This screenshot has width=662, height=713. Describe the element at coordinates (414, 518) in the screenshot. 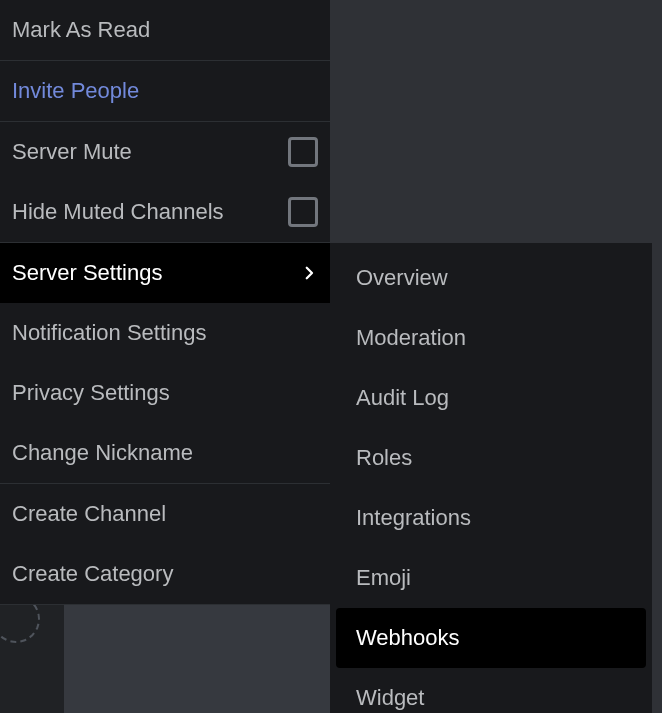

I see `submenu-item-label: Integrations` at that location.